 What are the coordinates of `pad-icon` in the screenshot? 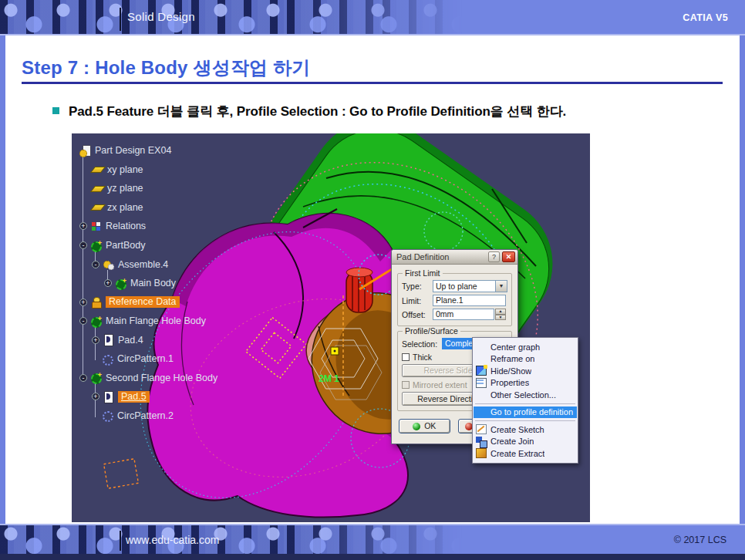 It's located at (108, 339).